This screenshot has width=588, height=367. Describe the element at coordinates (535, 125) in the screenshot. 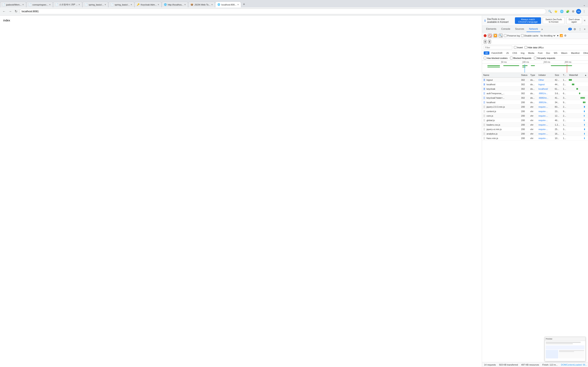

I see `table-row: loaders.css.js 200 xhr require-... 1.2..…` at that location.